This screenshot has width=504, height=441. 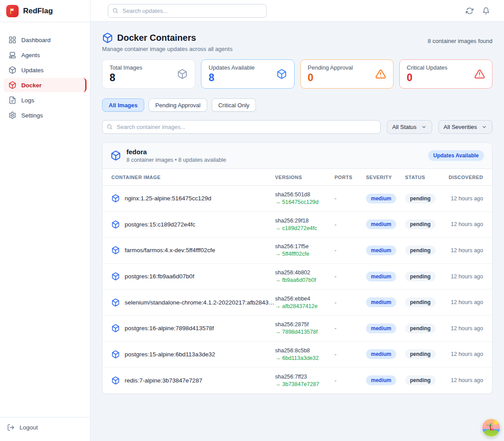 What do you see at coordinates (491, 428) in the screenshot?
I see `island-widget-button` at bounding box center [491, 428].